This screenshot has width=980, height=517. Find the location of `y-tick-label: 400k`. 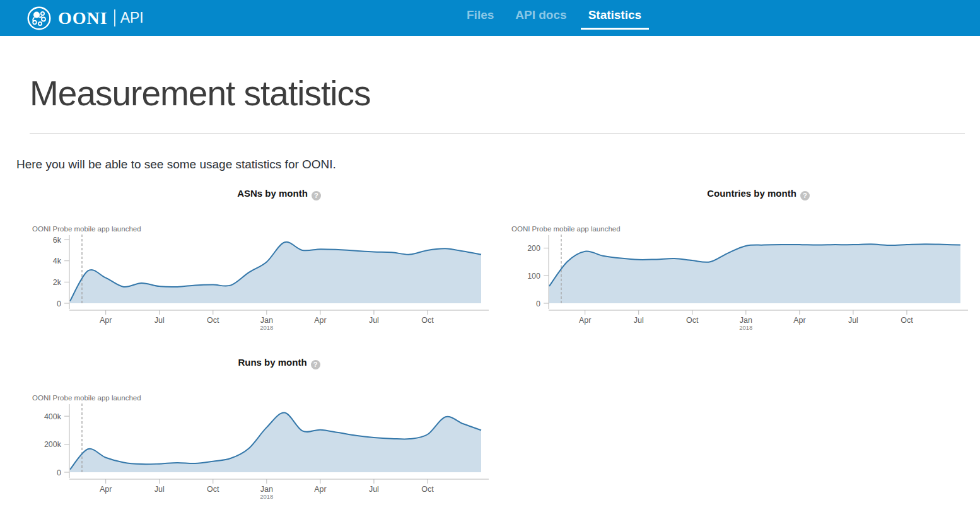

y-tick-label: 400k is located at coordinates (53, 417).